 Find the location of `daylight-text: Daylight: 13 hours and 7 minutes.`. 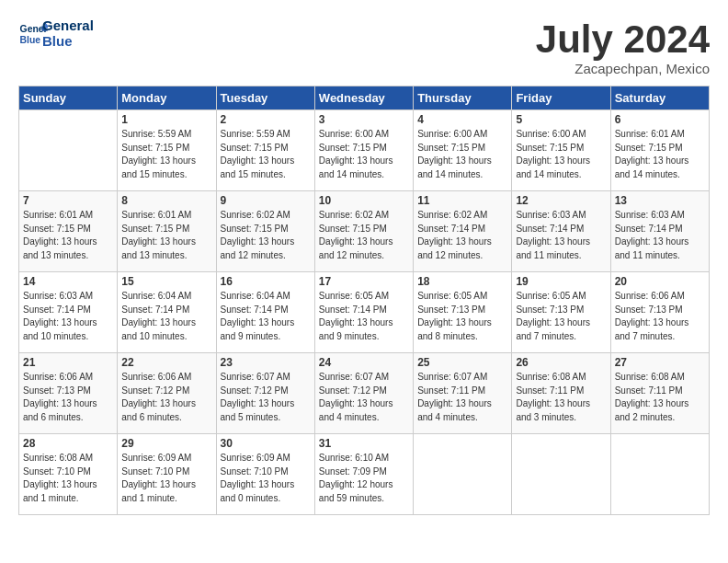

daylight-text: Daylight: 13 hours and 7 minutes. is located at coordinates (660, 329).